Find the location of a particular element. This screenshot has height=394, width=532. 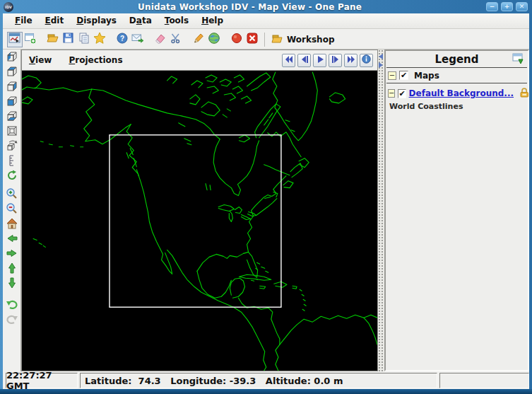

exit-icon is located at coordinates (252, 40).